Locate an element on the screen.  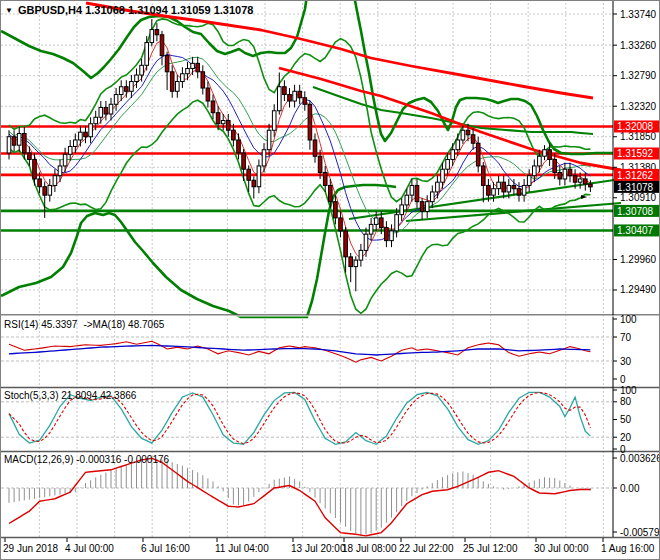
macd-signal-line is located at coordinates (300, 497).